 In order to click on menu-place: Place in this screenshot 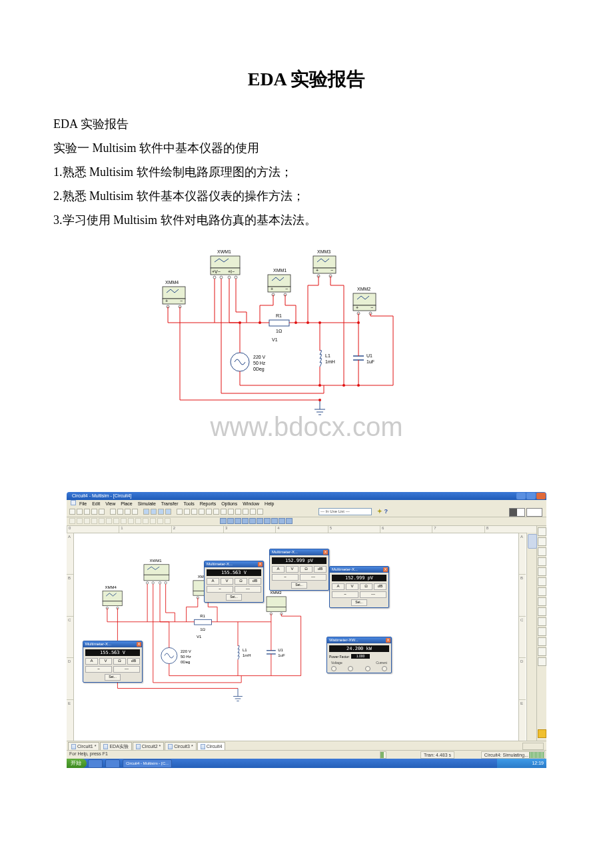, I will do `click(127, 504)`.